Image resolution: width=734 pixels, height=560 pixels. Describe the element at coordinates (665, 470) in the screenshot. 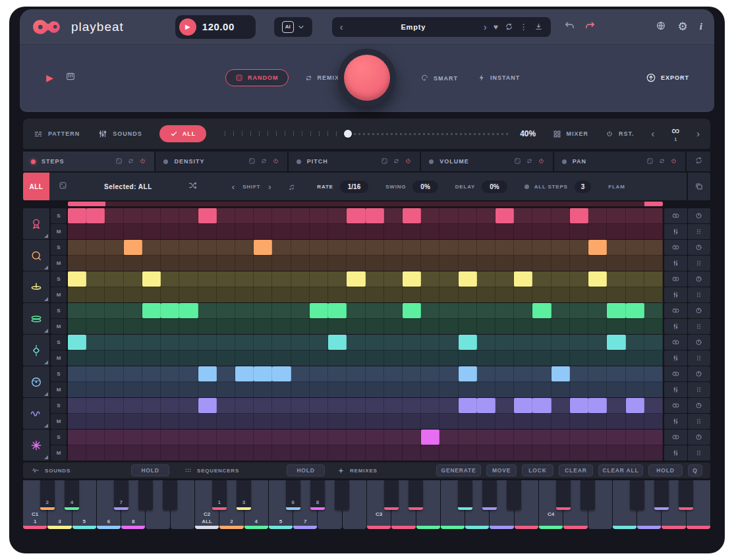

I see `remixes-hold-button: HOLD` at that location.